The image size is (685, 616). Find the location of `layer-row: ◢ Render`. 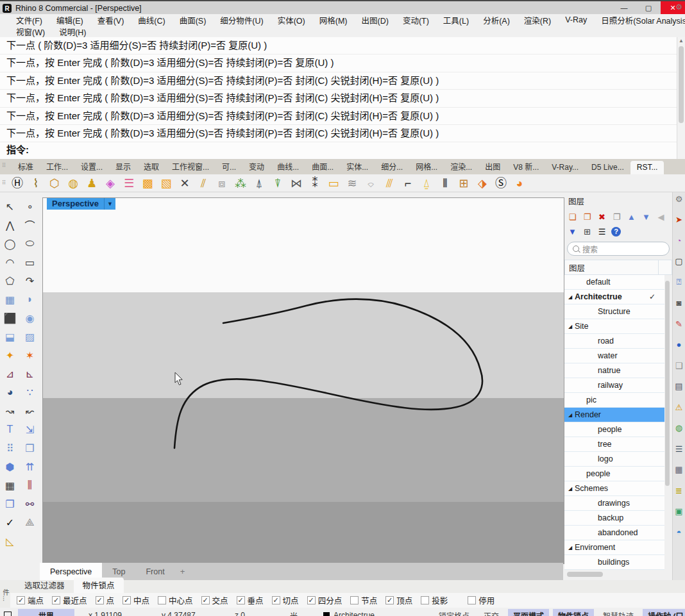

layer-row: ◢ Render is located at coordinates (614, 415).